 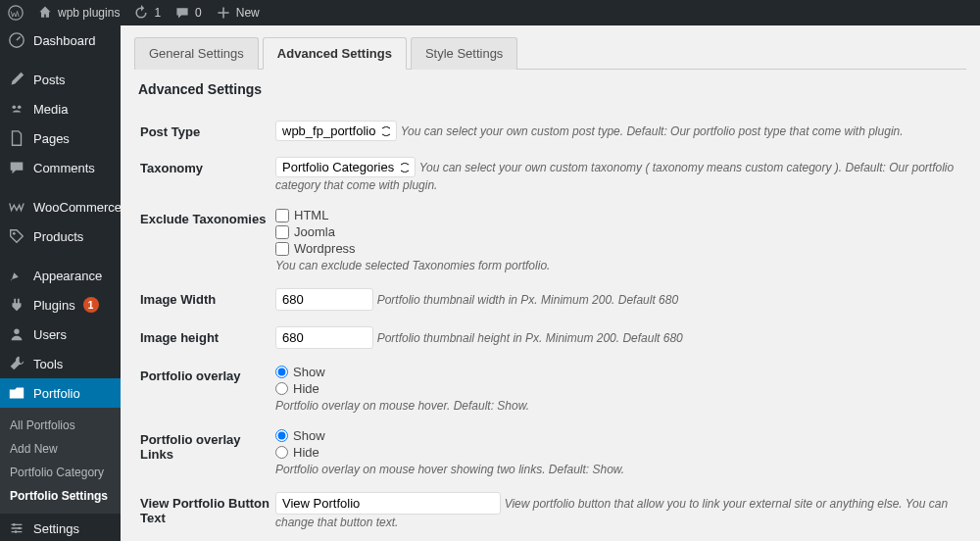 I want to click on input-height, so click(x=324, y=337).